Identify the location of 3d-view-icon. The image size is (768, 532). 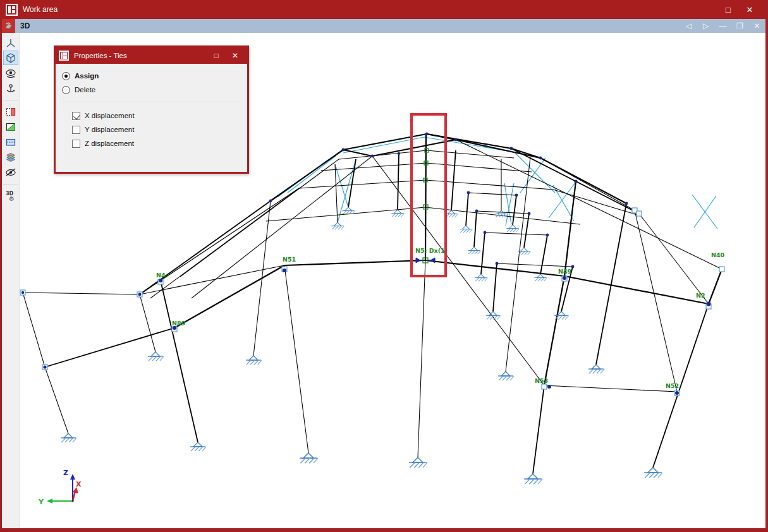
(9, 26).